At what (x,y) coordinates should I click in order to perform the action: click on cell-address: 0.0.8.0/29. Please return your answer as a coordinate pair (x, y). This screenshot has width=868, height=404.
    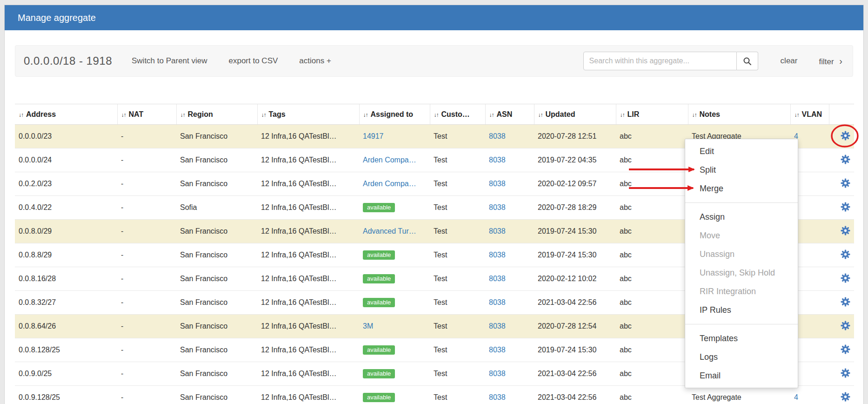
    Looking at the image, I should click on (66, 232).